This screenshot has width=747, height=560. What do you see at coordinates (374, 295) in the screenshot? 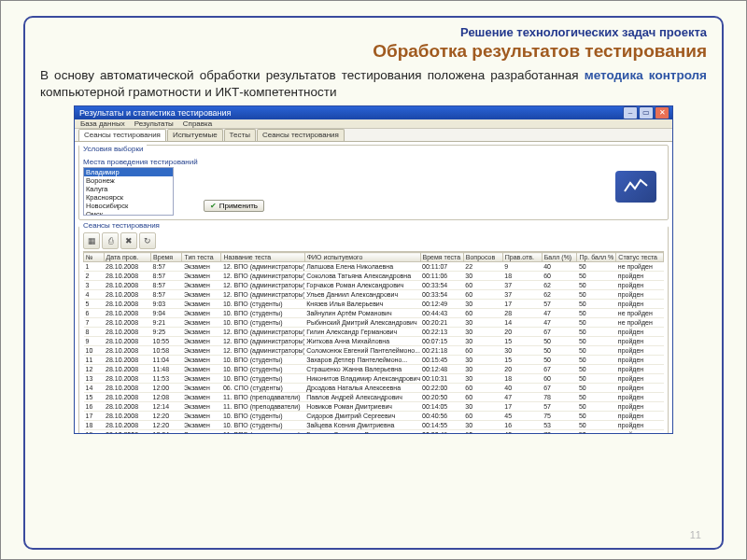
I see `table-row: 428.10.20088:57Экзамен12. ВПО (администр…` at bounding box center [374, 295].